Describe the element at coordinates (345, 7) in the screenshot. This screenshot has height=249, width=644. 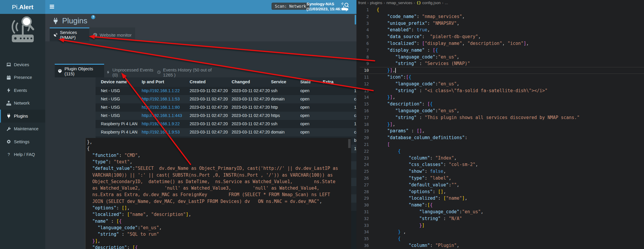
I see `router-scan-icon` at that location.